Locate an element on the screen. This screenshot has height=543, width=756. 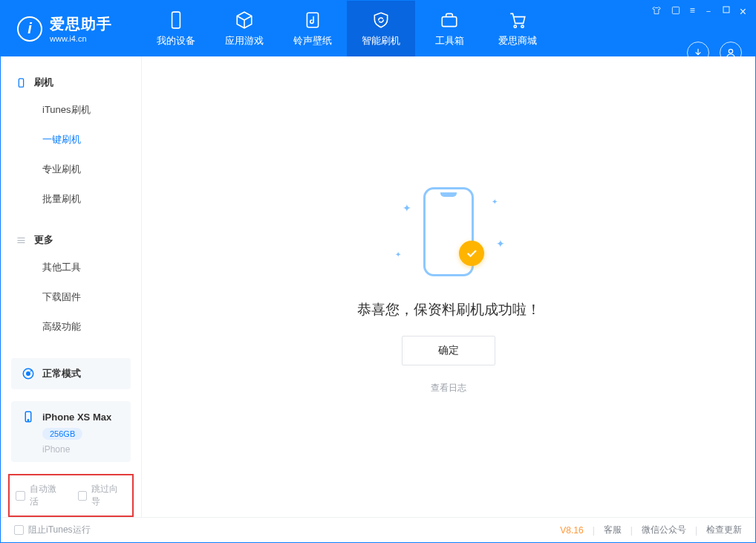
sidebar-title-label: 更多 is located at coordinates (44, 240).